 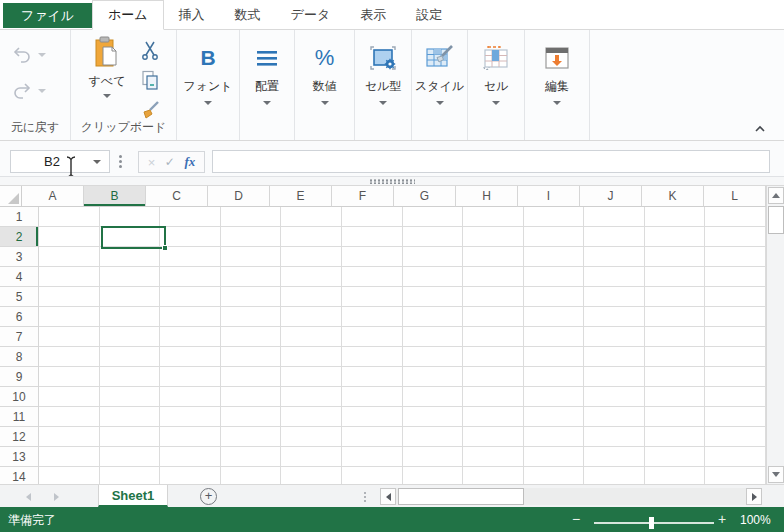 I want to click on cell-L5, so click(x=736, y=297).